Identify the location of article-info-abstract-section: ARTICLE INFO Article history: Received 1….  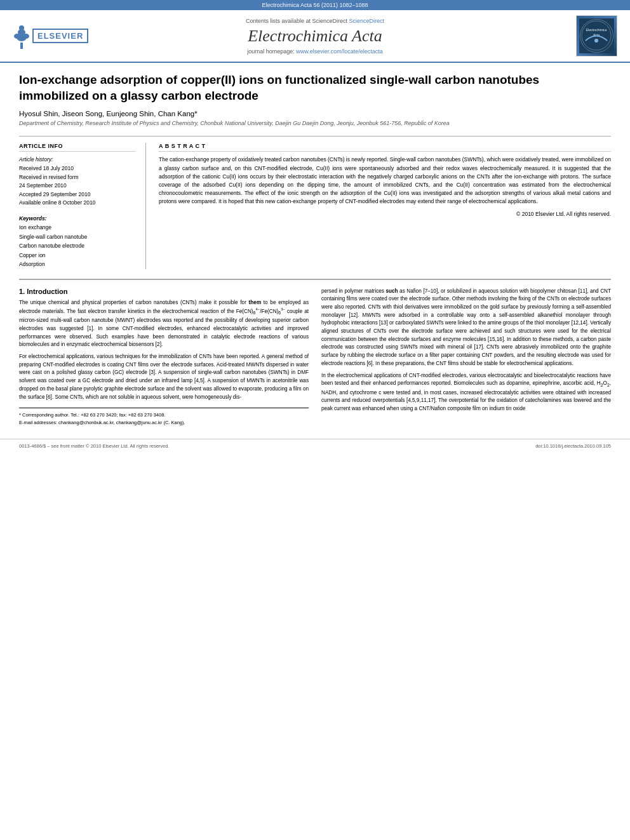
(315, 202).